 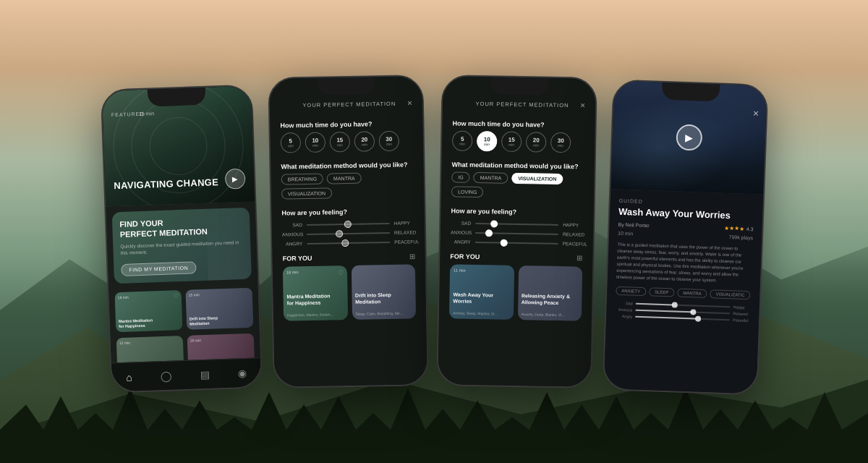 What do you see at coordinates (409, 103) in the screenshot?
I see `modal-close-2: ×` at bounding box center [409, 103].